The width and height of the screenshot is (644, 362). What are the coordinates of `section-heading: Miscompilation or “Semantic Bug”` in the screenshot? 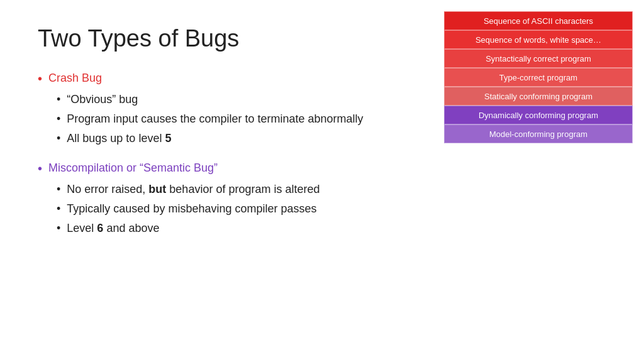 It's located at (133, 168).